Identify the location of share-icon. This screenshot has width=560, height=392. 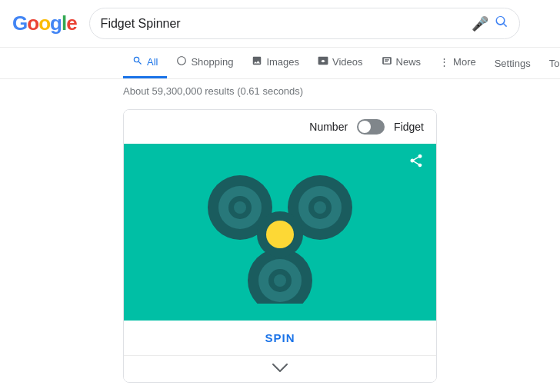
(416, 163).